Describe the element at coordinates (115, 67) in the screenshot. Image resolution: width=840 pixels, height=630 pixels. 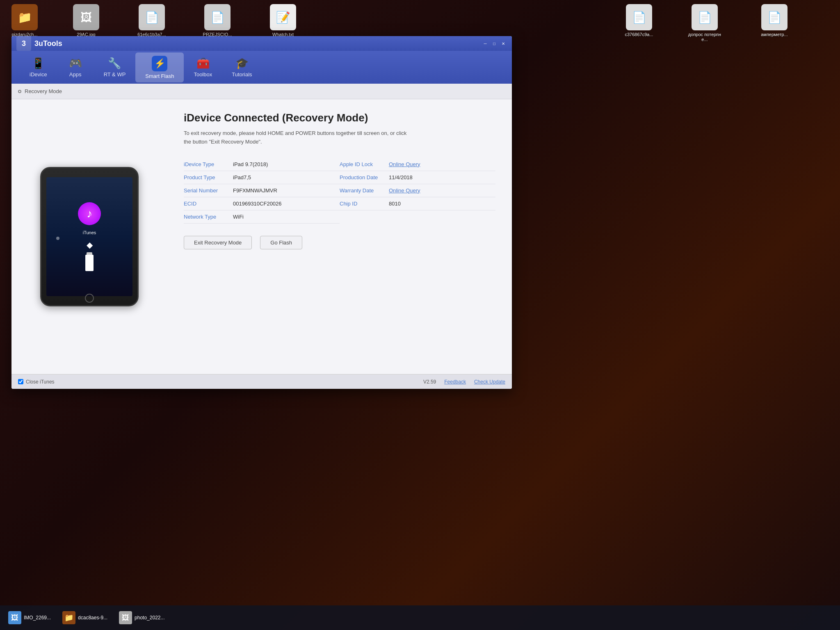
I see `toolbar-item-rtwp: 🔧 RT & WP` at that location.